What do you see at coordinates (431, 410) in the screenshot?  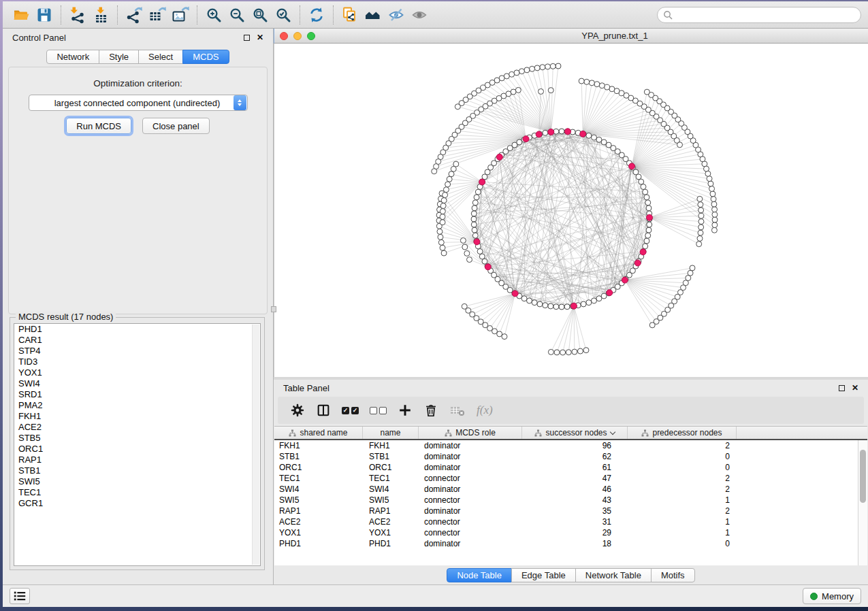 I see `delete-column-icon` at bounding box center [431, 410].